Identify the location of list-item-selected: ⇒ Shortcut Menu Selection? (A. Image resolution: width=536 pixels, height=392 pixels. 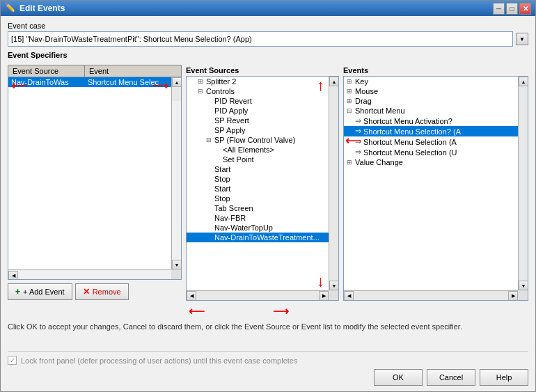
(431, 131).